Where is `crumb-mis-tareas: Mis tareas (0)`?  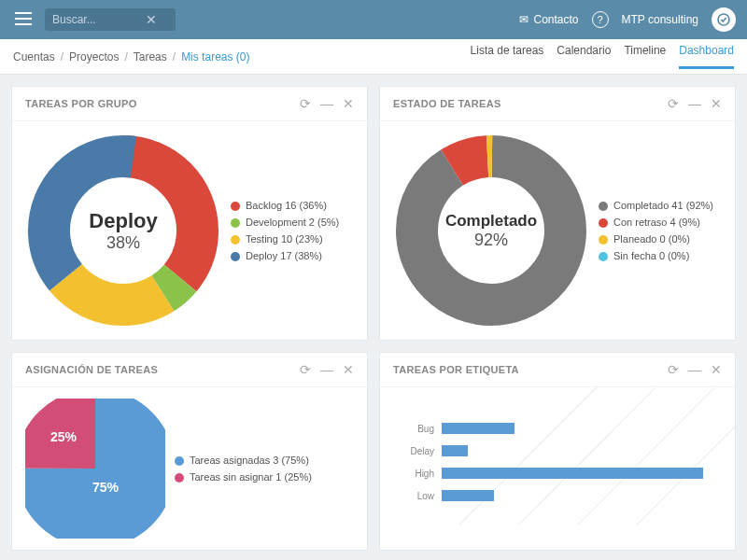
crumb-mis-tareas: Mis tareas (0) is located at coordinates (215, 57).